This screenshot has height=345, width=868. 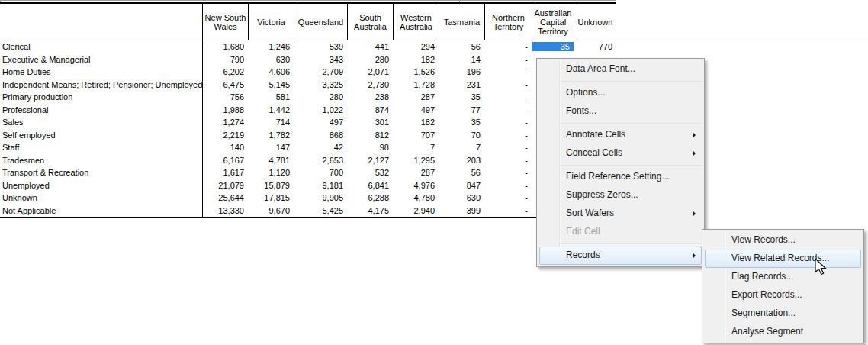 What do you see at coordinates (320, 147) in the screenshot?
I see `data-cell: 42` at bounding box center [320, 147].